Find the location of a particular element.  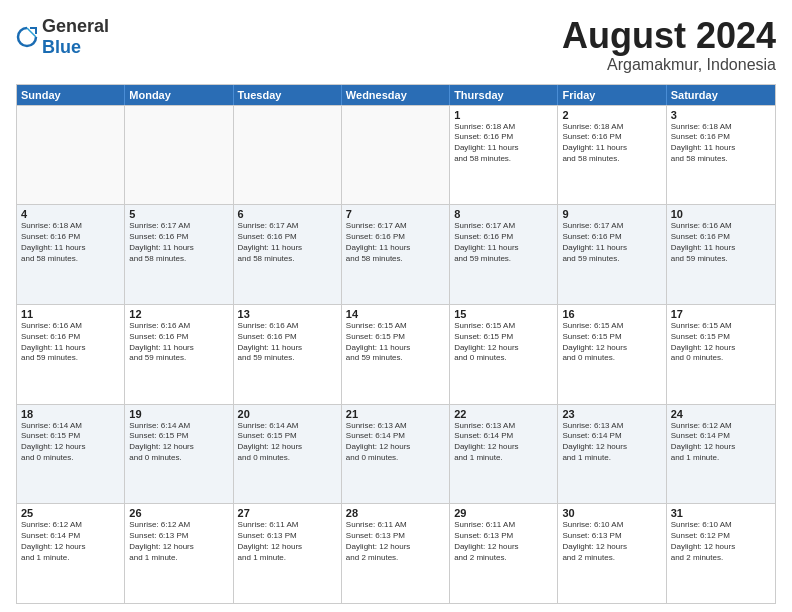

location: Argamakmur, Indonesia is located at coordinates (669, 65).